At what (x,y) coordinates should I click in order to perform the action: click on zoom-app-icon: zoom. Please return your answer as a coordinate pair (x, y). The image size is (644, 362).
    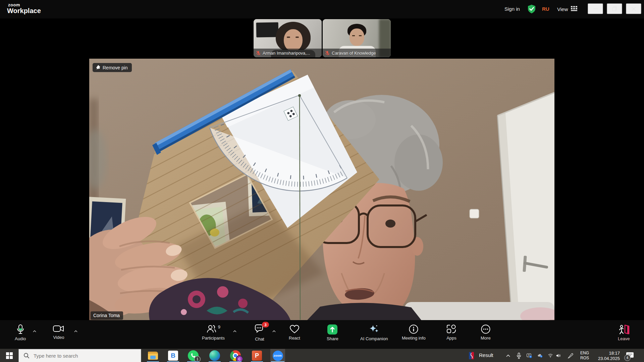
    Looking at the image, I should click on (278, 356).